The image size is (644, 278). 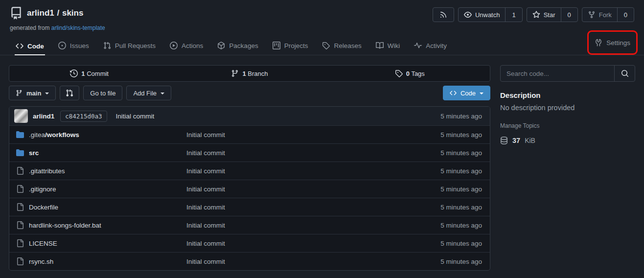 What do you see at coordinates (342, 46) in the screenshot?
I see `tab-releases: Releases` at bounding box center [342, 46].